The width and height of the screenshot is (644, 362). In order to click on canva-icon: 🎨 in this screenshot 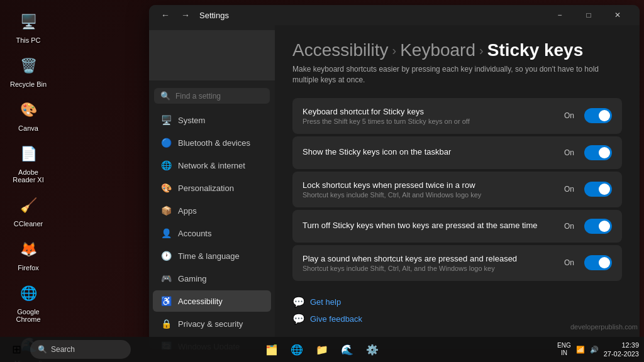, I will do `click(28, 110)`.